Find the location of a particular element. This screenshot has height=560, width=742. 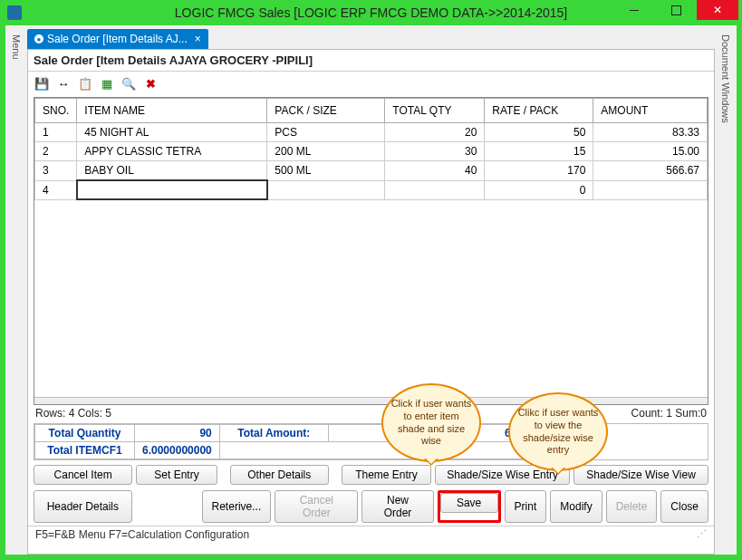

cancel-item-button: Cancel Item is located at coordinates (83, 475).